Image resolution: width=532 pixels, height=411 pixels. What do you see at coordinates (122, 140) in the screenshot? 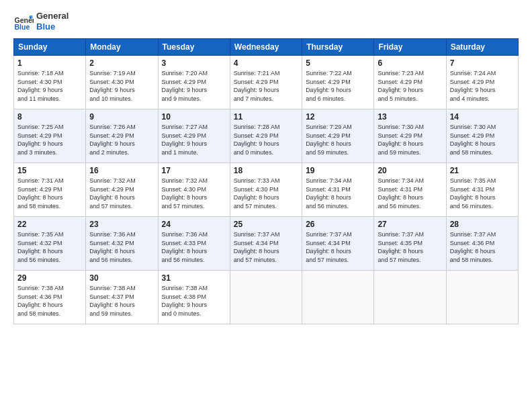
I see `day-info: Sunrise: 7:26 AM Sunset: 4:29 PM Dayligh…` at bounding box center [122, 140].